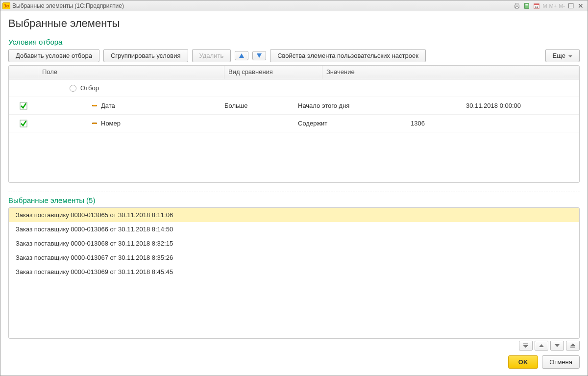 The height and width of the screenshot is (376, 588). What do you see at coordinates (90, 88) in the screenshot?
I see `filter-root-label: Отбор` at bounding box center [90, 88].